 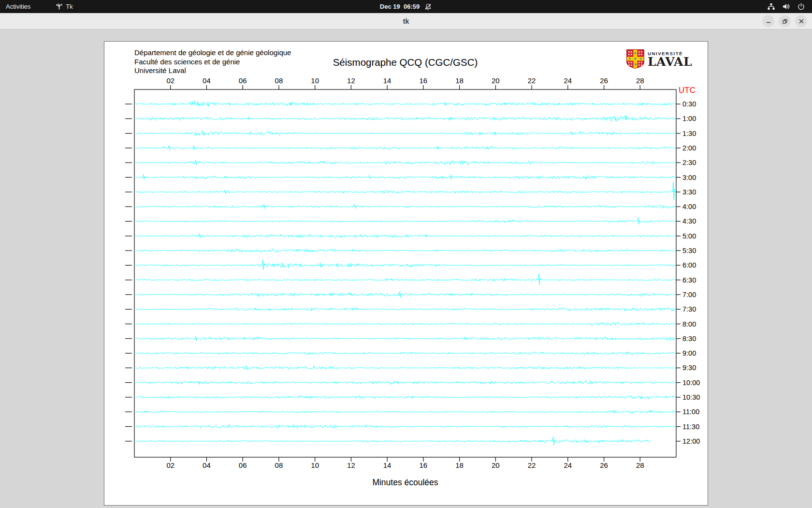 I want to click on bell-muted-icon, so click(x=428, y=7).